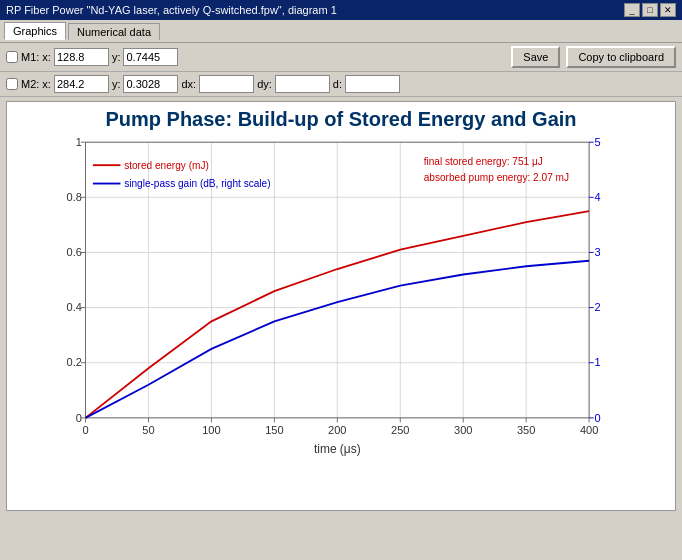 The width and height of the screenshot is (682, 560). Describe the element at coordinates (484, 162) in the screenshot. I see `annotation-stored-energy: final stored energy: 751 μJ` at that location.